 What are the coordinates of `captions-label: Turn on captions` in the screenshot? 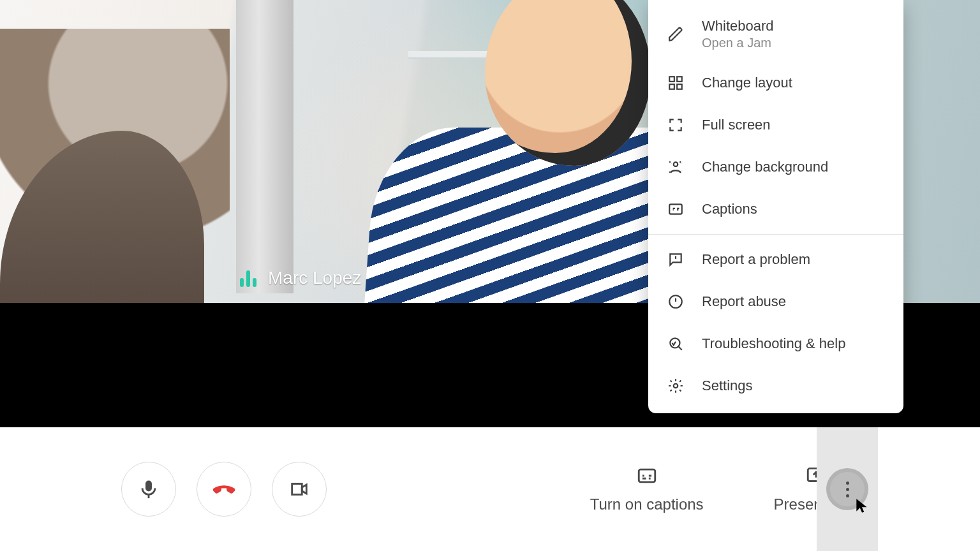 It's located at (647, 504).